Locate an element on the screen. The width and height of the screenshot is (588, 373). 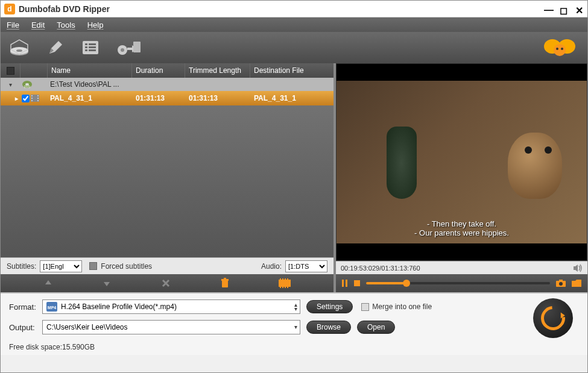
format-select: MP4 H.264 Baseline Profile Video(*.mp4) … is located at coordinates (171, 307).